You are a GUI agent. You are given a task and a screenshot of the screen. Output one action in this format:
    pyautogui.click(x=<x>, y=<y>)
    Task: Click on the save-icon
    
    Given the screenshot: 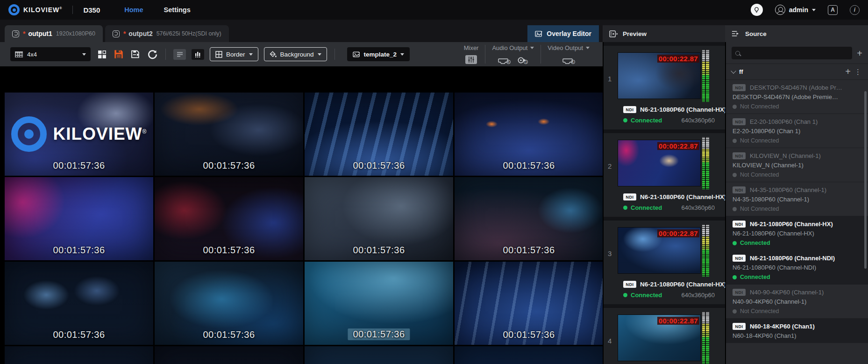 What is the action you would take?
    pyautogui.click(x=119, y=54)
    